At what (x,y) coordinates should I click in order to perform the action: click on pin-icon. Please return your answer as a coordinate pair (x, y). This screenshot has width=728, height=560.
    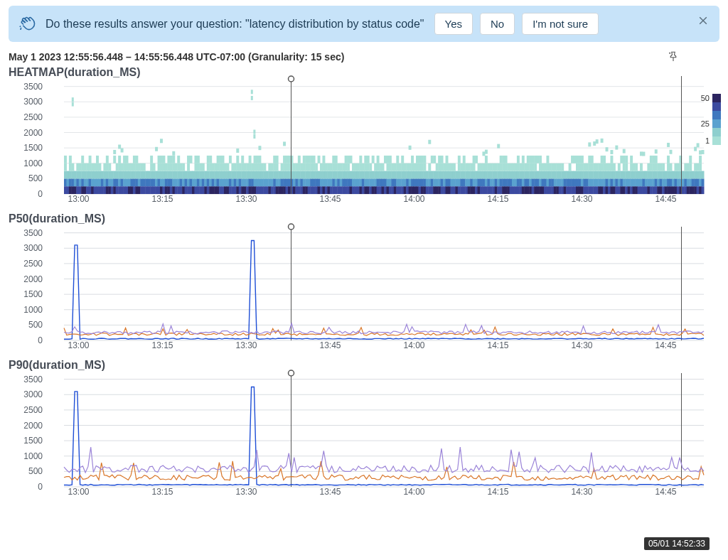
    Looking at the image, I should click on (673, 57).